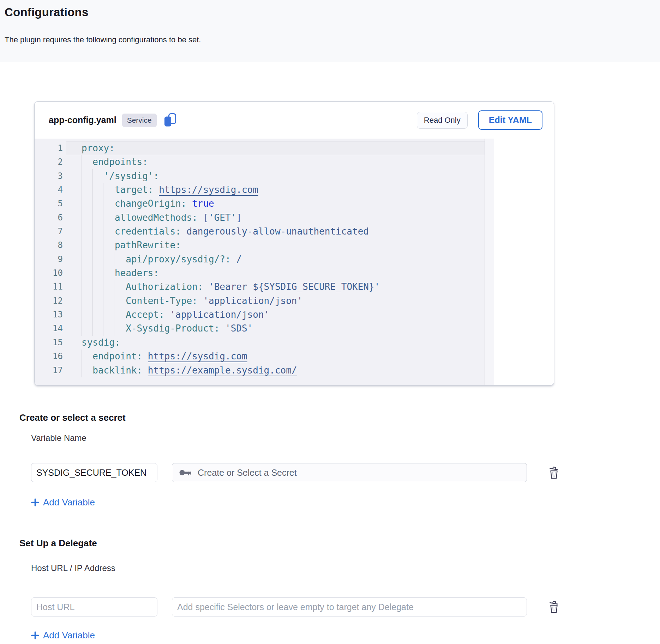  What do you see at coordinates (554, 473) in the screenshot?
I see `delete-variable-button` at bounding box center [554, 473].